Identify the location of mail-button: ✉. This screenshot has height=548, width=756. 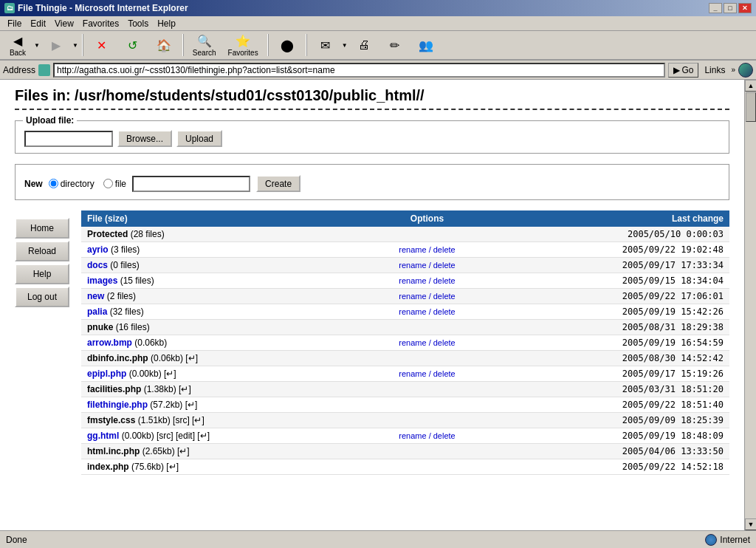
(326, 45).